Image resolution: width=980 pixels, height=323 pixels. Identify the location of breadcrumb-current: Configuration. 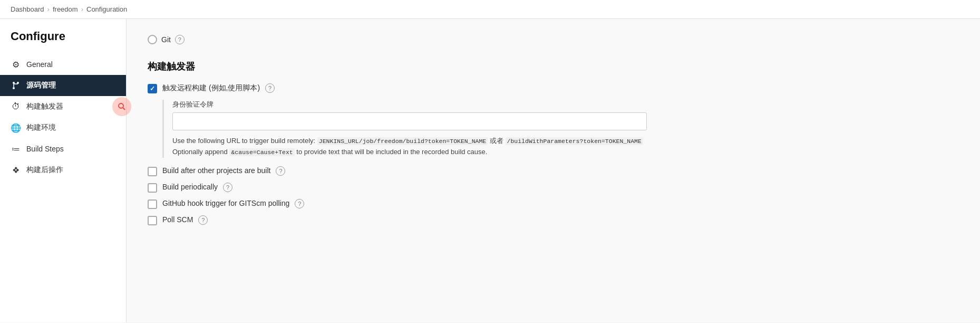
(106, 10).